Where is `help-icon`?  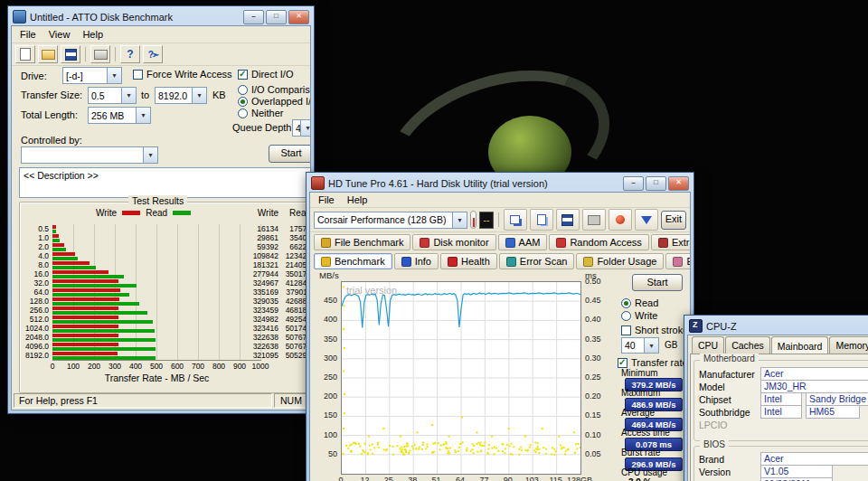
help-icon is located at coordinates (153, 54).